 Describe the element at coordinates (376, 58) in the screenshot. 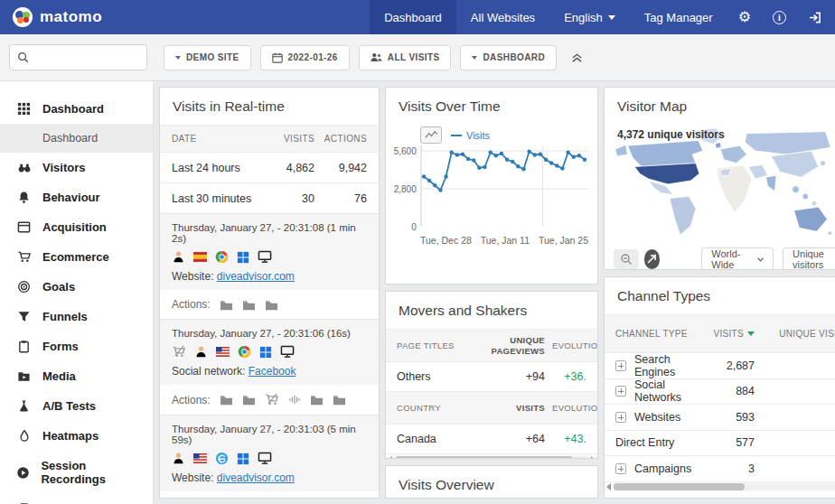

I see `users-icon` at that location.